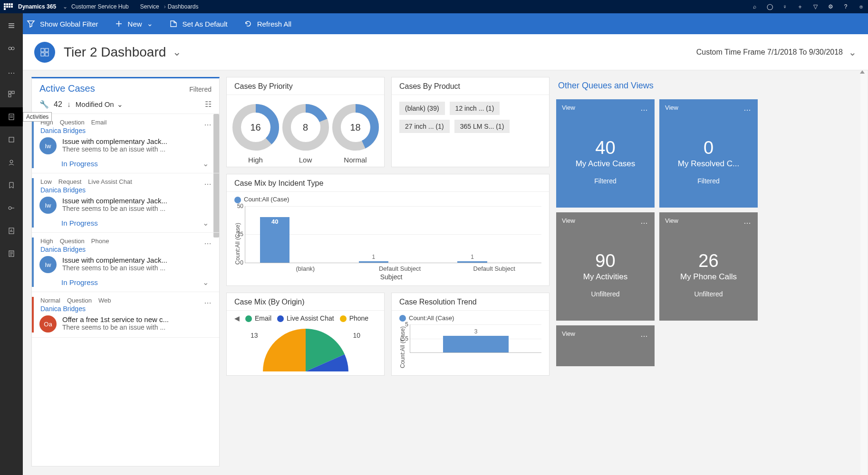 This screenshot has width=868, height=475. What do you see at coordinates (259, 318) in the screenshot?
I see `legend-item: Email` at bounding box center [259, 318].